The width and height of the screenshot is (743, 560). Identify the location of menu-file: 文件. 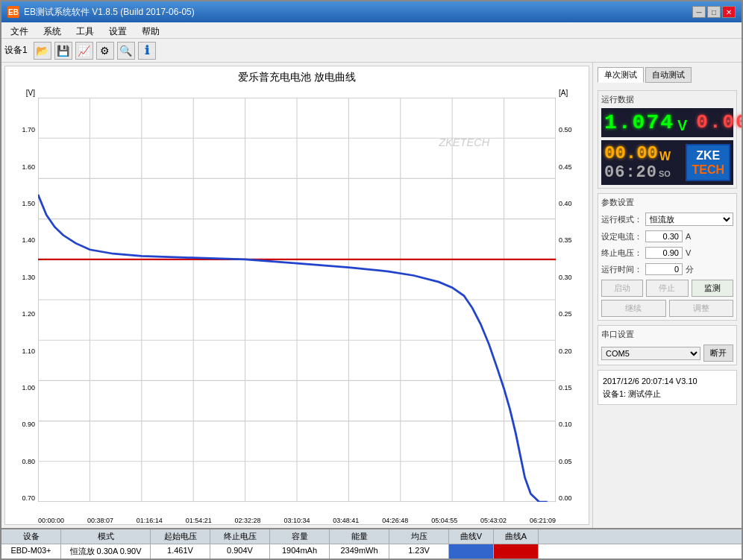
(19, 30).